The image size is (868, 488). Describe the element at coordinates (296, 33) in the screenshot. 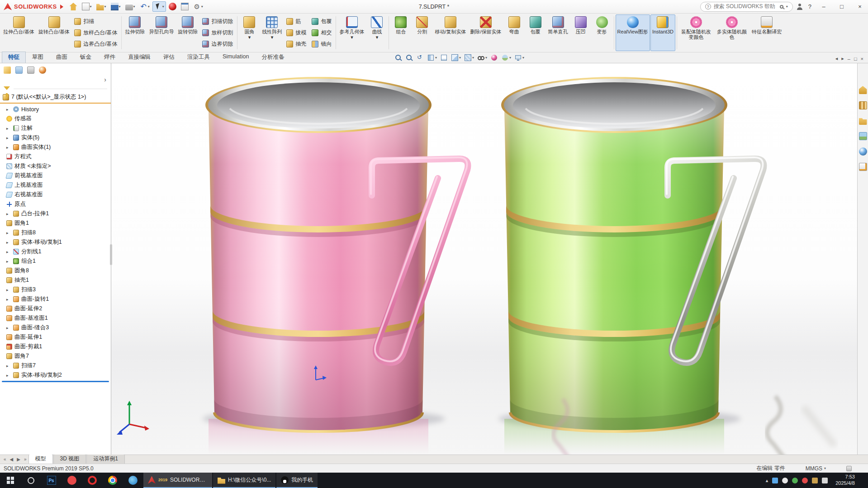

I see `ribbon-button: 拔模` at that location.